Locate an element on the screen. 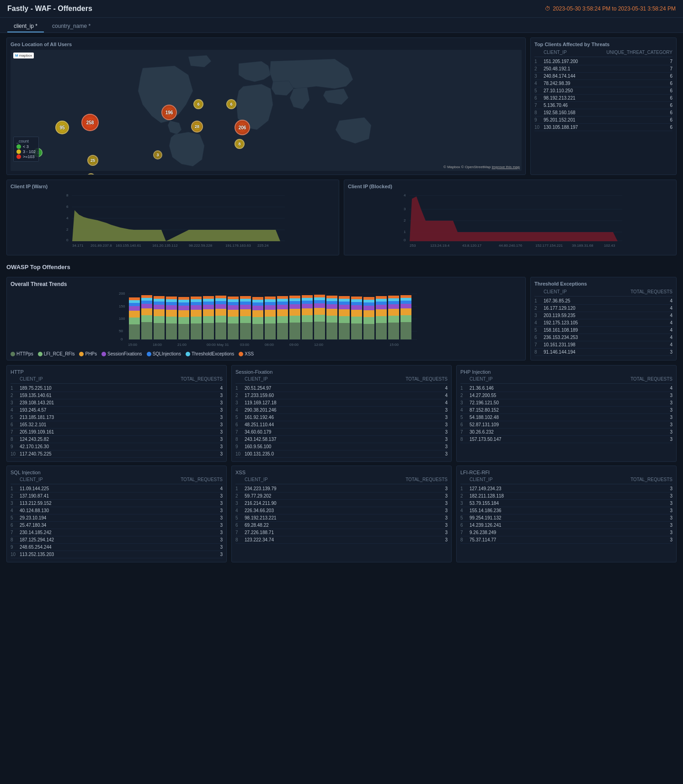  cluster-206: 206 is located at coordinates (242, 127).